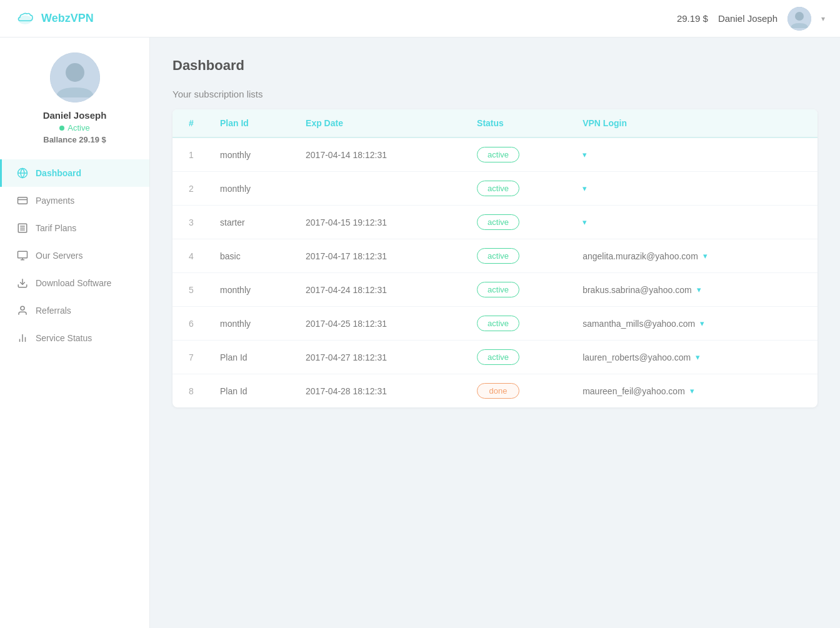  I want to click on header-balance: 29.19 $, so click(692, 19).